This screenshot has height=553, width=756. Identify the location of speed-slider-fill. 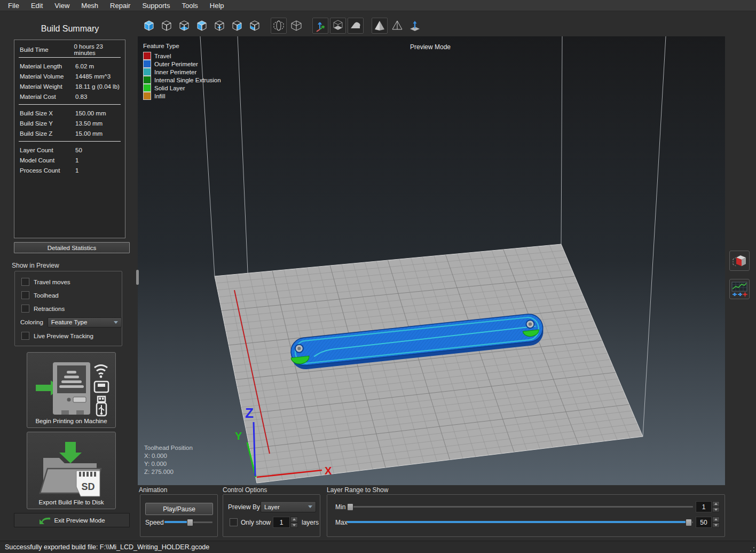
(177, 522).